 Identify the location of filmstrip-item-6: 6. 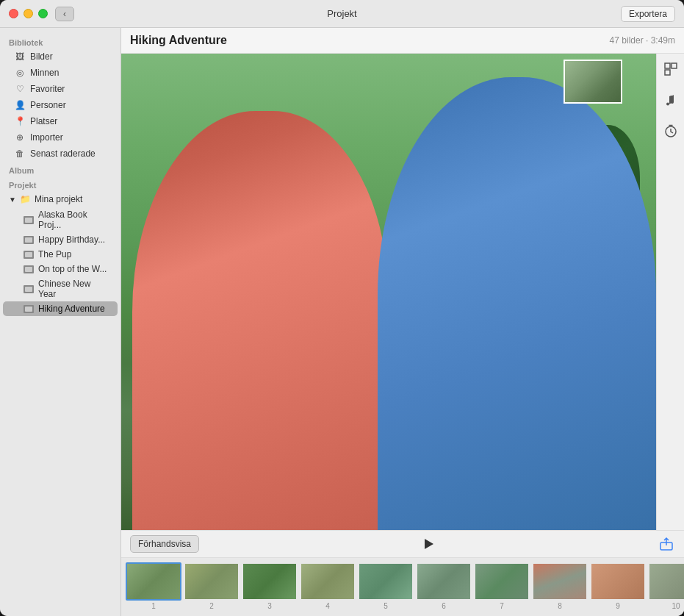
(444, 587).